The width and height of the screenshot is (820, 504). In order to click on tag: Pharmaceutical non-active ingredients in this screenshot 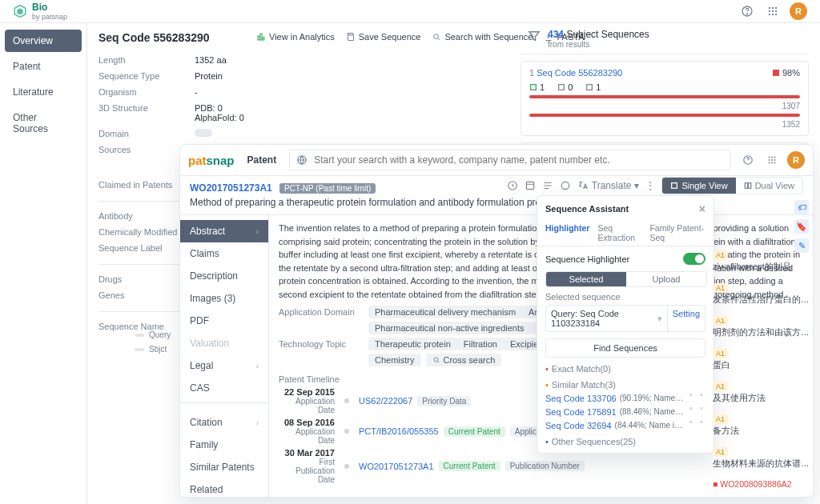, I will do `click(450, 328)`.